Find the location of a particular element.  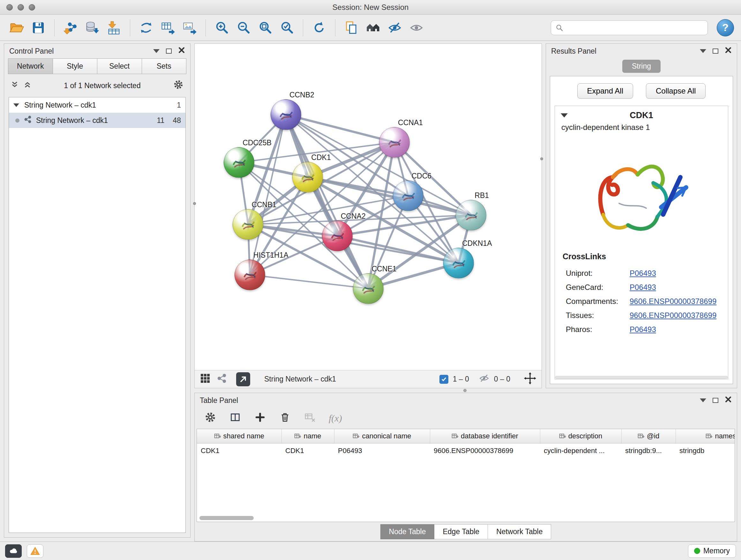

network-node-hist1h1a: HIST1H1A is located at coordinates (250, 275).